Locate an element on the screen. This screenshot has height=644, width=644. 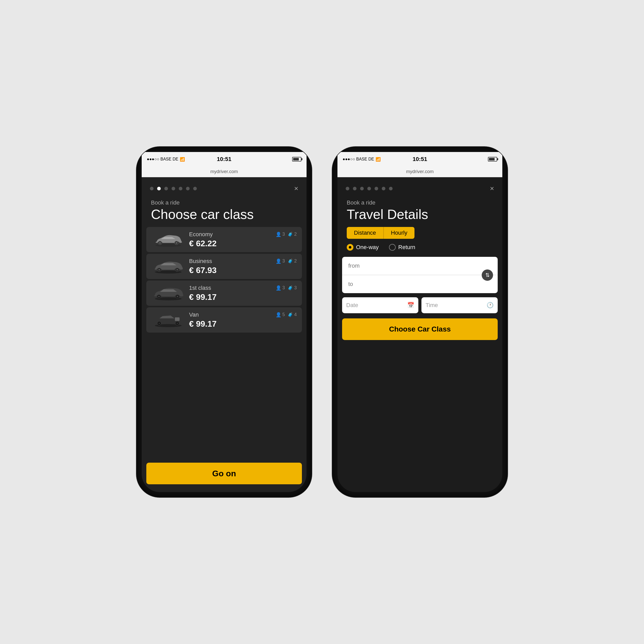
clock-icon: 🕐 is located at coordinates (490, 305).